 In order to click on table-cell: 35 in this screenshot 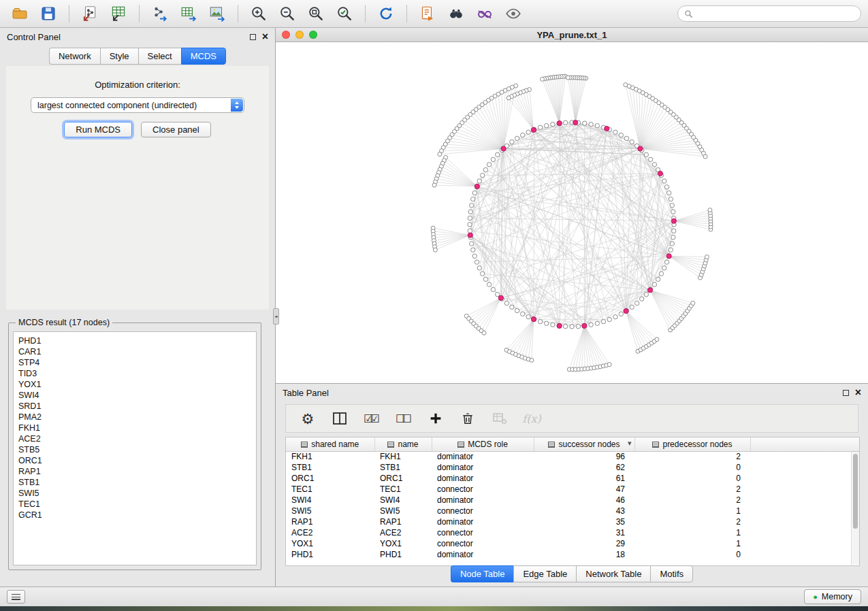, I will do `click(584, 522)`.